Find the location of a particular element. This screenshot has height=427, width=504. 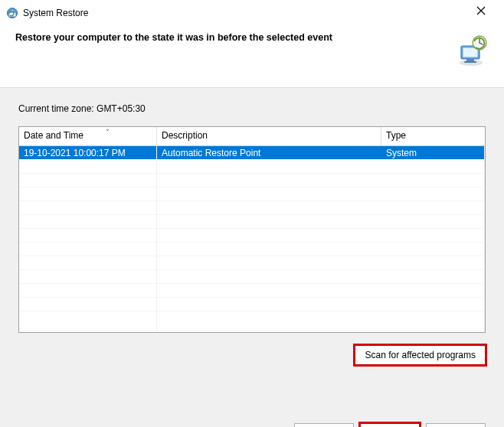

back-button: < Back is located at coordinates (324, 425).